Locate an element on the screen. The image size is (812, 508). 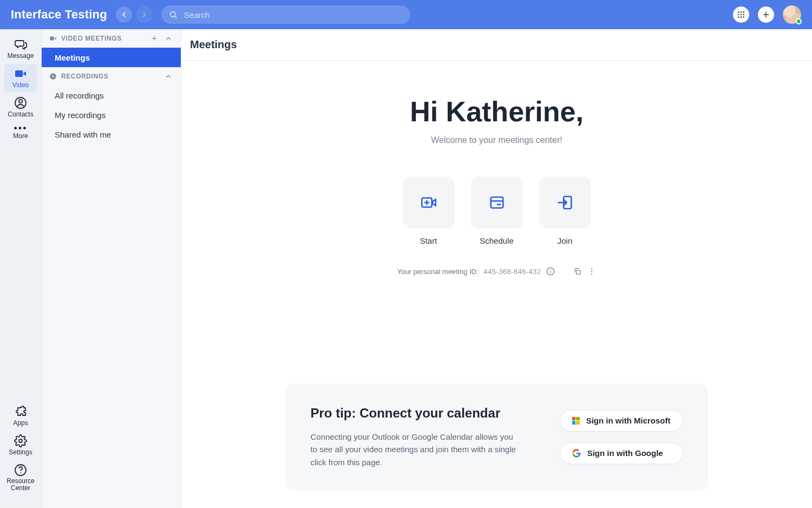
puzzle-icon is located at coordinates (21, 412).